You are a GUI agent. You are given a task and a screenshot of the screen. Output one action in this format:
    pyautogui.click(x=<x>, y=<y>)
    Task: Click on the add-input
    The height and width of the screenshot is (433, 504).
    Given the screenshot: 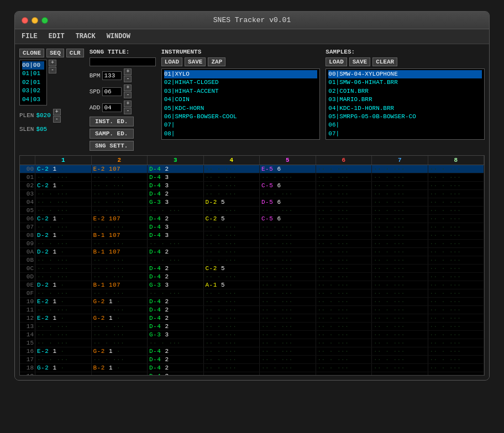 What is the action you would take?
    pyautogui.click(x=112, y=108)
    